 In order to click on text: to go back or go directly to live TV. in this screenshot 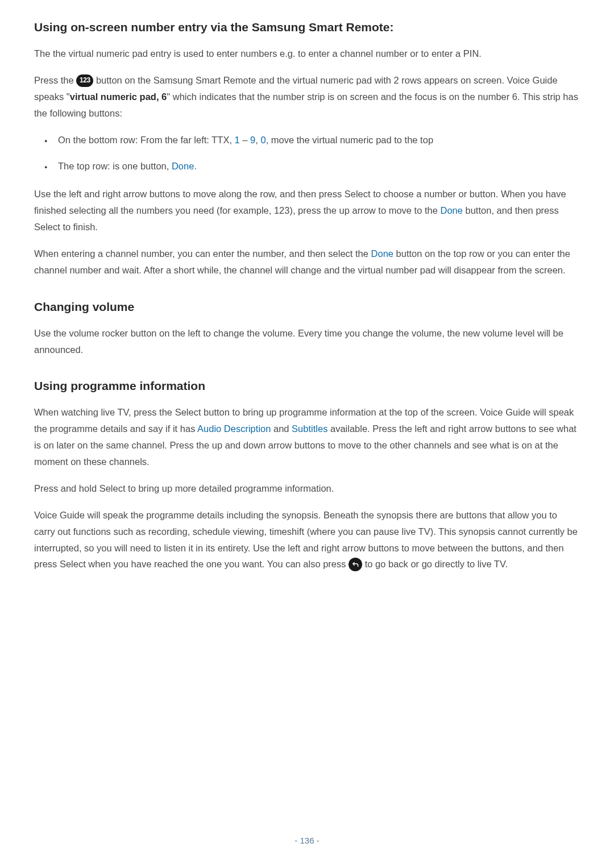, I will do `click(435, 564)`.